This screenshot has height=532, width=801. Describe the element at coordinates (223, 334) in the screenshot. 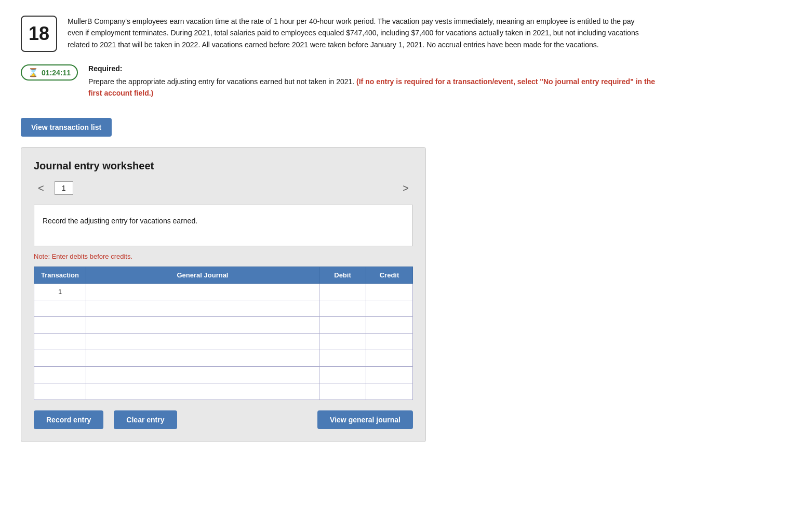

I see `journal-table: Transaction General Journal Debit Credit…` at that location.